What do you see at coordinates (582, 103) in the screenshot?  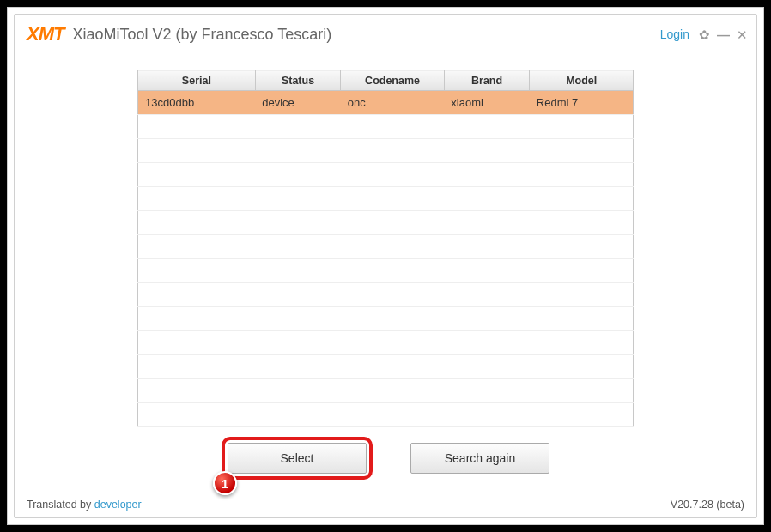 I see `cell-model: Redmi 7` at bounding box center [582, 103].